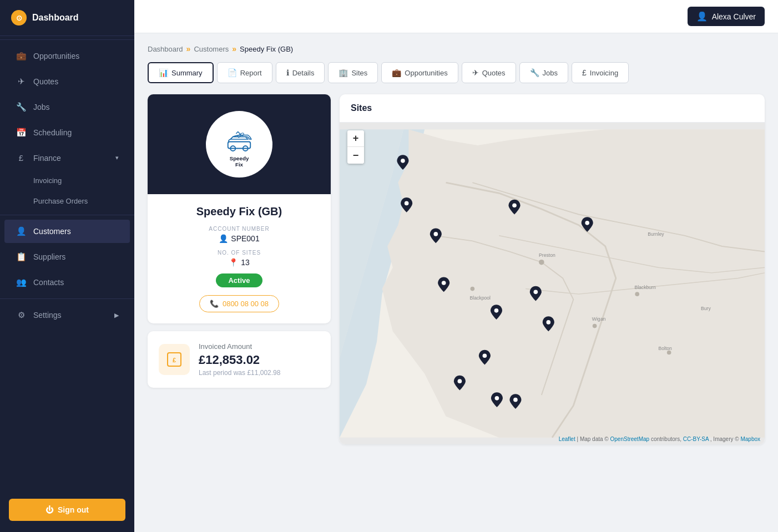  Describe the element at coordinates (239, 259) in the screenshot. I see `customer-card-body: Speedy Fix (GB) ACCOUNT NUMBER 👤 SPE001 …` at that location.